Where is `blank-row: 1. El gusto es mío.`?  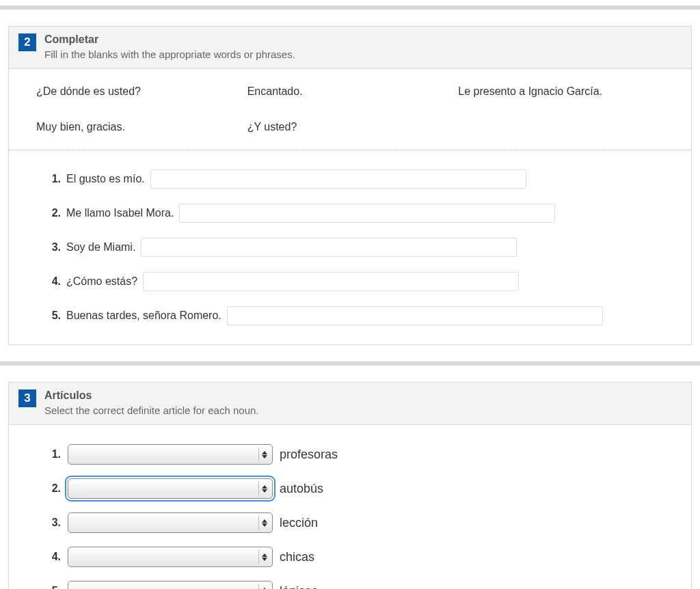
blank-row: 1. El gusto es mío. is located at coordinates (355, 179).